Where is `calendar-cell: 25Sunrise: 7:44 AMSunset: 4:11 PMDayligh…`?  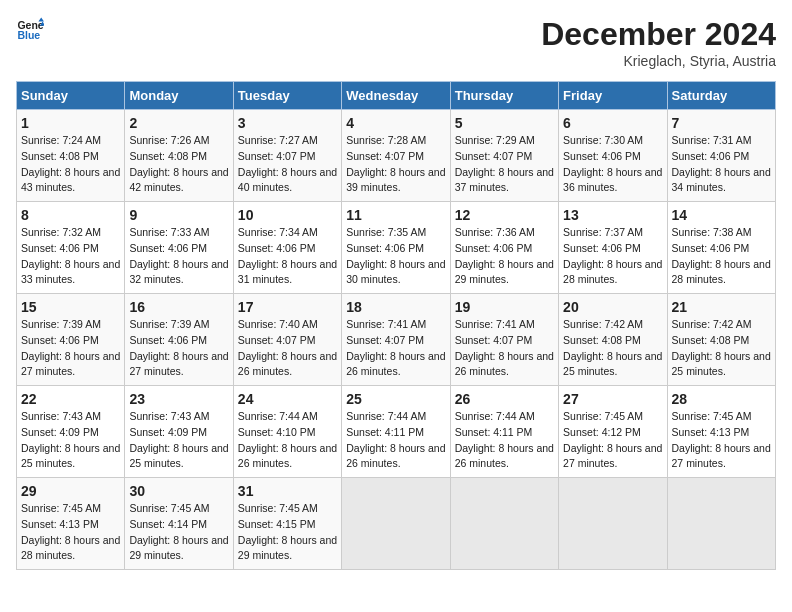
calendar-cell: 25Sunrise: 7:44 AMSunset: 4:11 PMDayligh… is located at coordinates (396, 432).